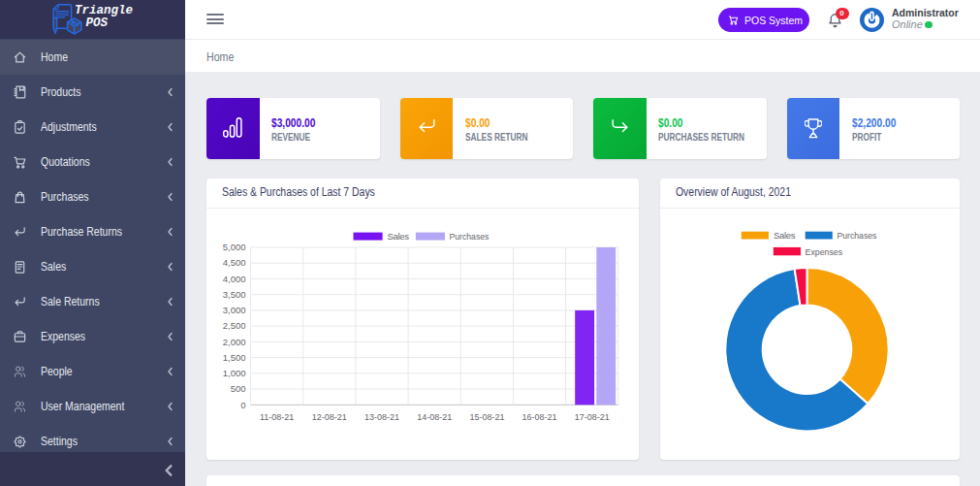 The height and width of the screenshot is (486, 980). I want to click on svg-text: 11-08-21, so click(277, 417).